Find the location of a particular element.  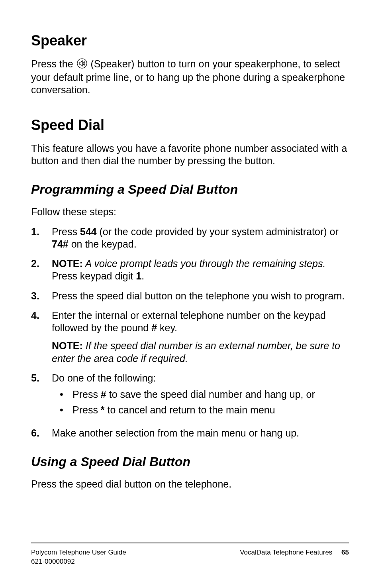

footer-right-label: VocalData Telephone Features is located at coordinates (286, 553).